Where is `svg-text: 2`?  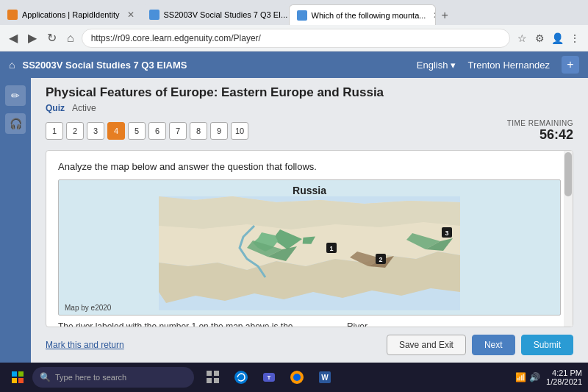
svg-text: 2 is located at coordinates (381, 260).